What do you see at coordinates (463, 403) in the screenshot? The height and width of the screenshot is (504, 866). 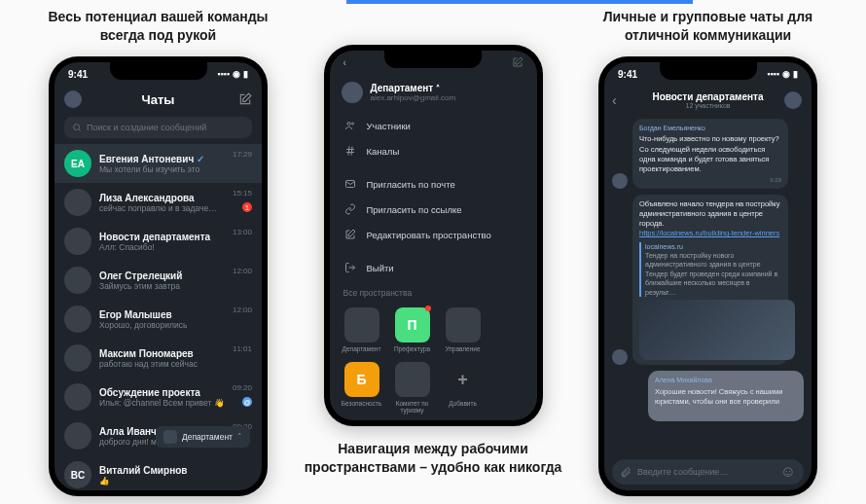 I see `space-name: Добавить` at bounding box center [463, 403].